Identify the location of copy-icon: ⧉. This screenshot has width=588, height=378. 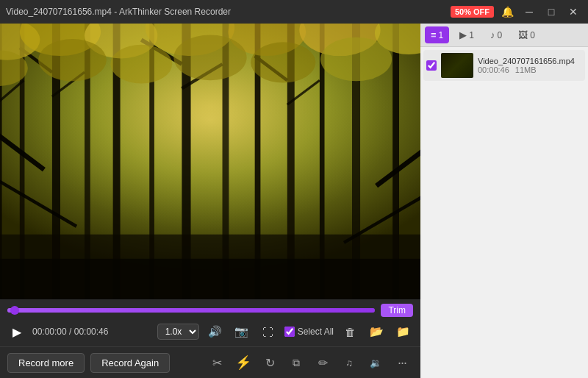
(296, 363).